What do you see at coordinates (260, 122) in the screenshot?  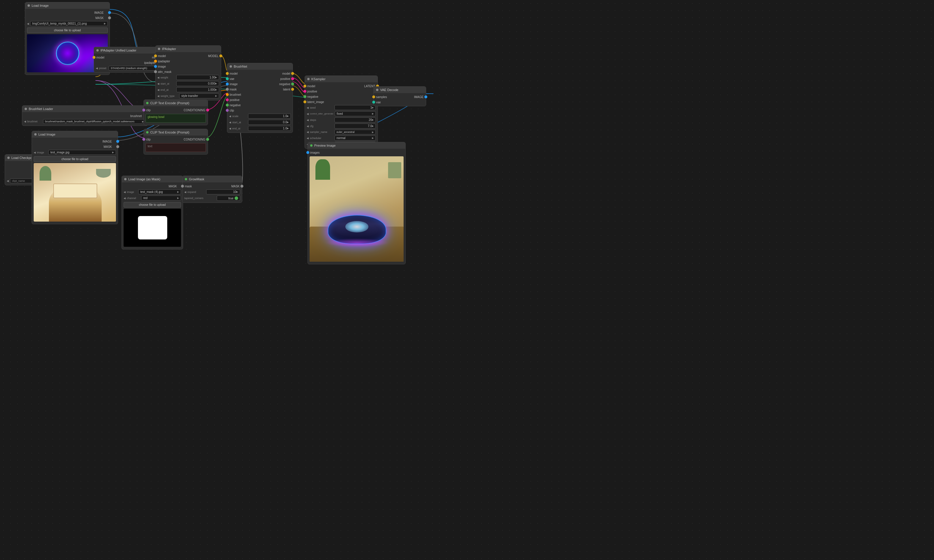 I see `bn-start-at-field-row: ◀ start_at 0.0 ▶` at bounding box center [260, 122].